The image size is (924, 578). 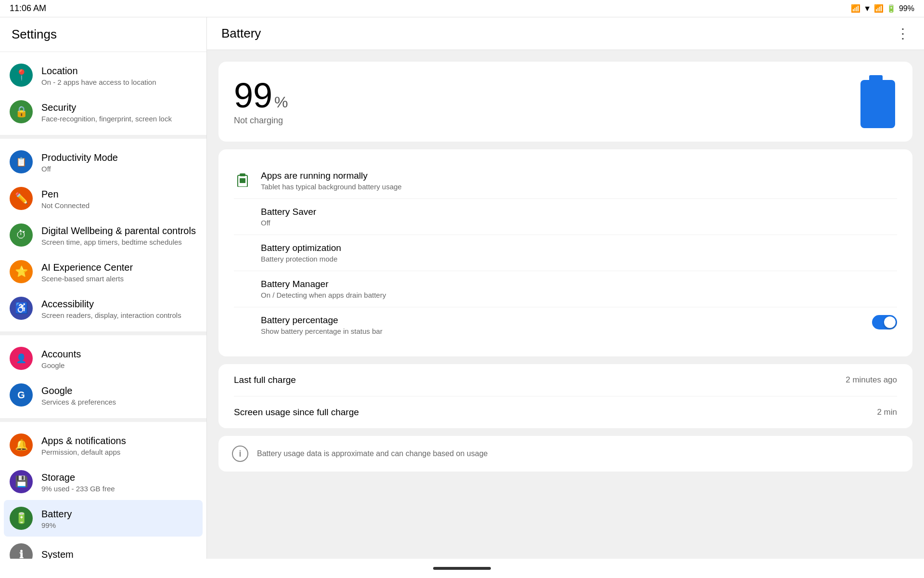 What do you see at coordinates (119, 194) in the screenshot?
I see `pen-title: Pen` at bounding box center [119, 194].